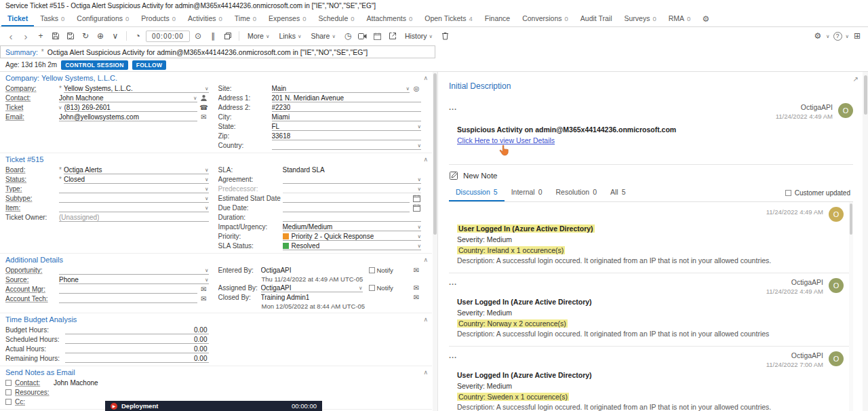 This screenshot has width=868, height=411. I want to click on company-ticket-contact-field: (813) 269-2601, so click(131, 107).